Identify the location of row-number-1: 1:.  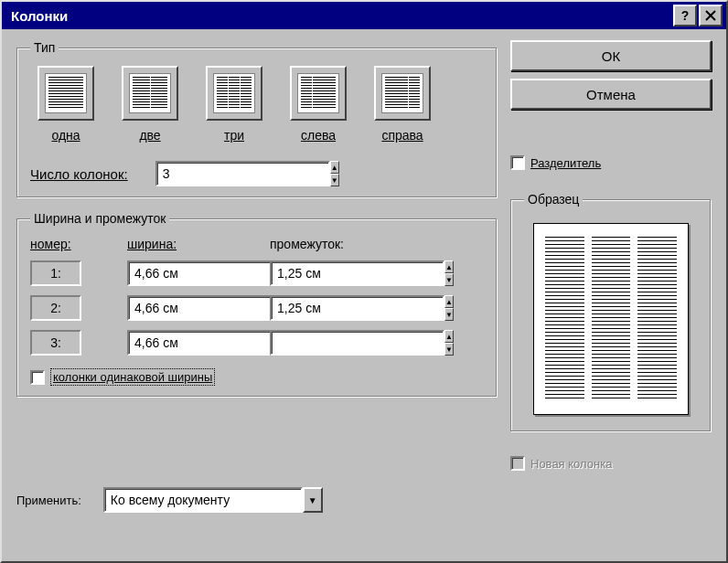
(56, 273).